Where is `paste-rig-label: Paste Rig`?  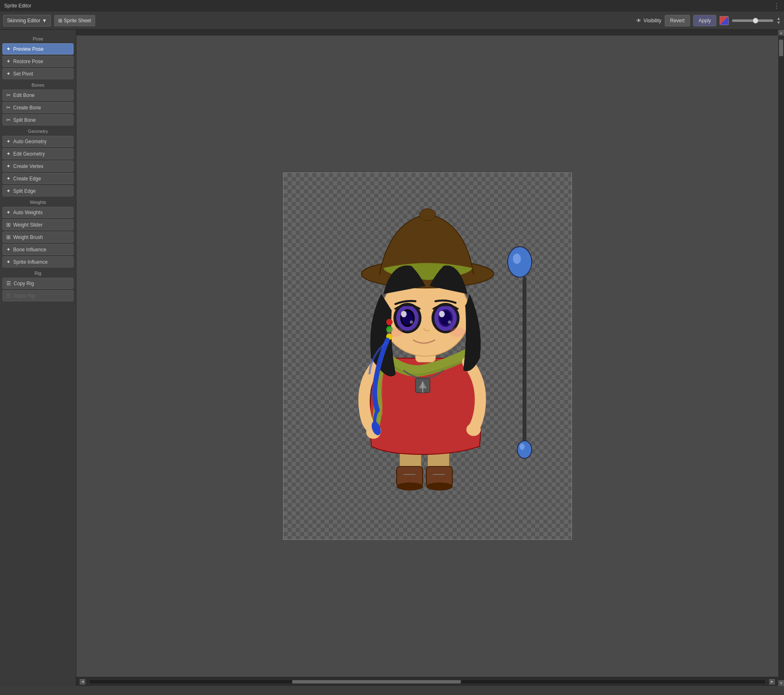
paste-rig-label: Paste Rig is located at coordinates (24, 296).